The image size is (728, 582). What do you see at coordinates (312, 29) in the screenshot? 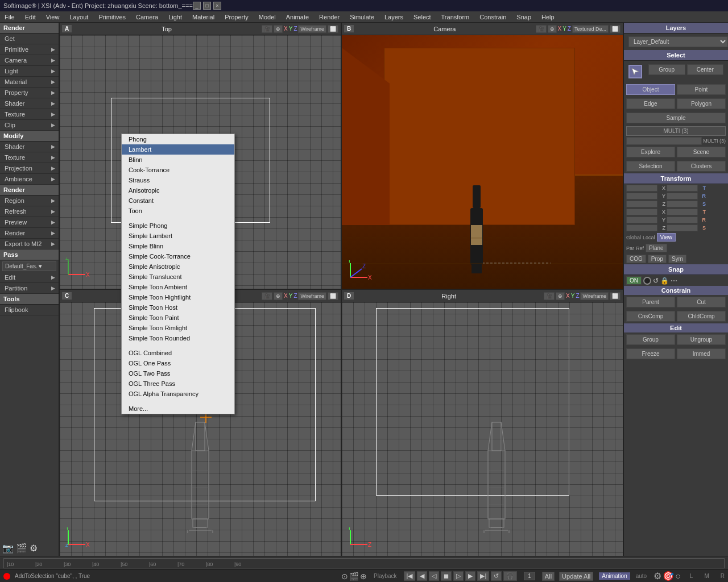
I see `vp-top-mode: Wireframe` at bounding box center [312, 29].